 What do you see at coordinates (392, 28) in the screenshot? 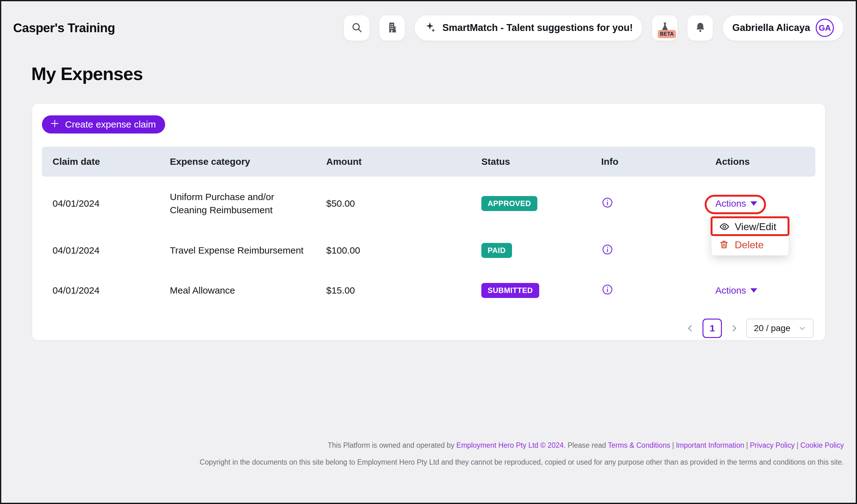
I see `building-icon` at bounding box center [392, 28].